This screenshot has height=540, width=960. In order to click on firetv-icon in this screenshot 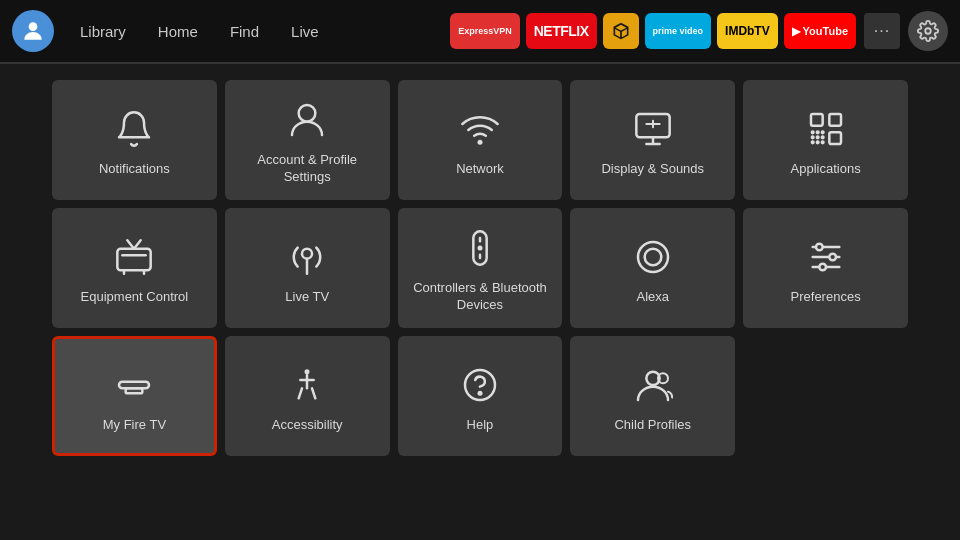, I will do `click(134, 385)`.